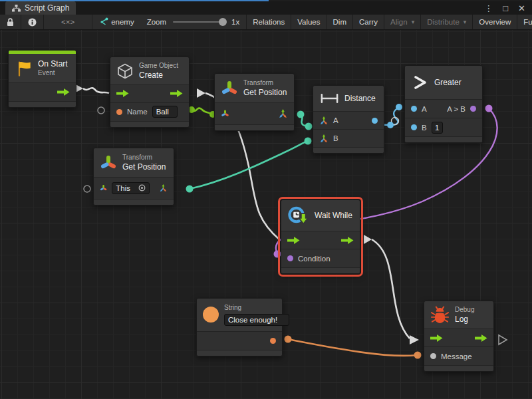 The image size is (532, 399). I want to click on maximize-icon: □, so click(505, 8).